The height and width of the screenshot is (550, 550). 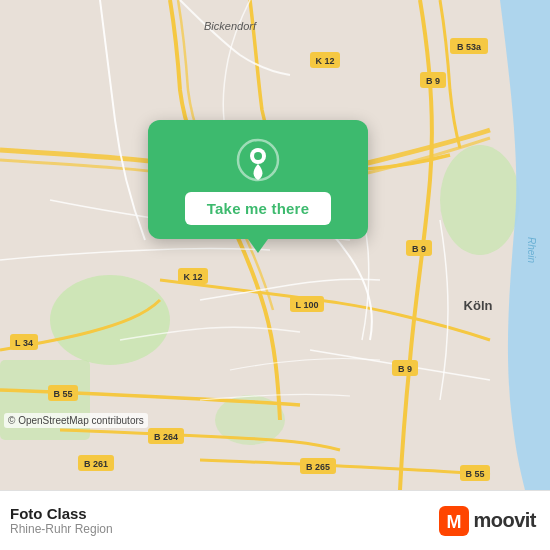 I want to click on svg-text: B 261, so click(x=96, y=464).